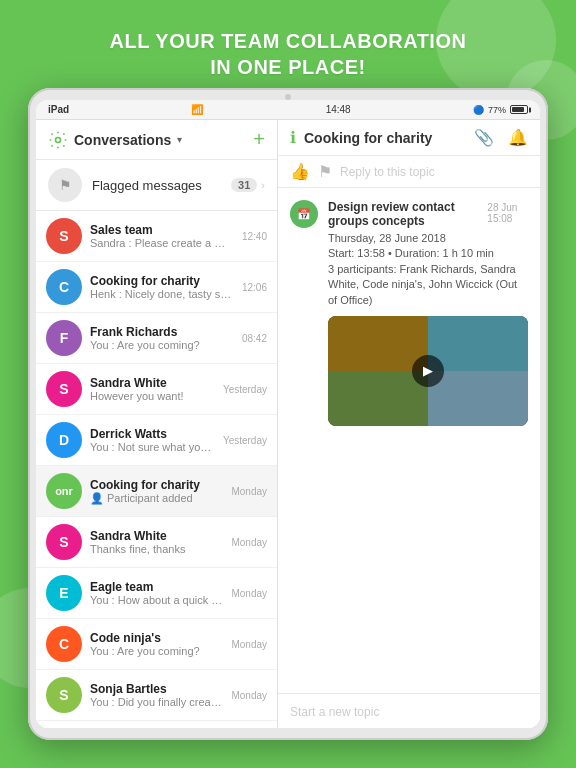 This screenshot has height=768, width=576. What do you see at coordinates (428, 214) in the screenshot?
I see `message-header: Design review contact groups concepts 28…` at bounding box center [428, 214].